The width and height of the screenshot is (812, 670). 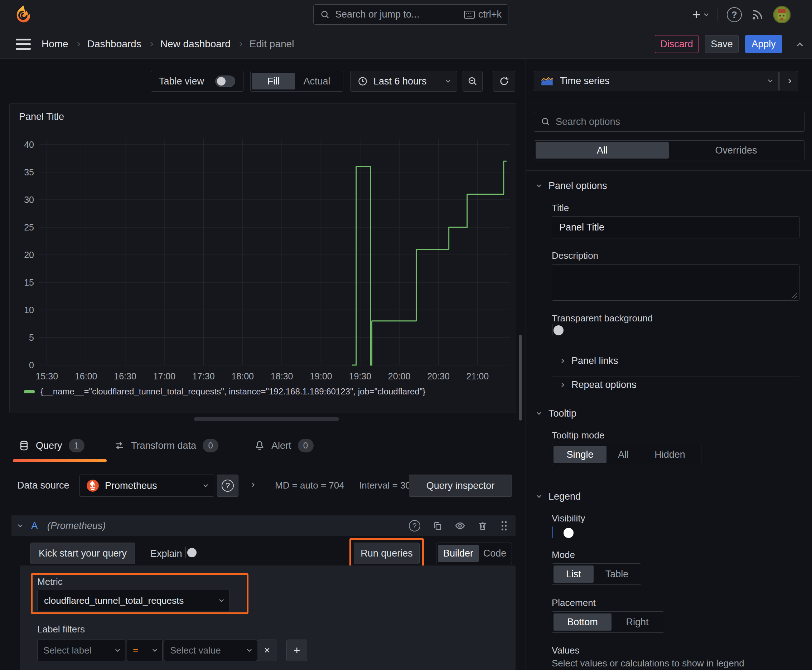 What do you see at coordinates (562, 361) in the screenshot?
I see `chevron-right-icon` at bounding box center [562, 361].